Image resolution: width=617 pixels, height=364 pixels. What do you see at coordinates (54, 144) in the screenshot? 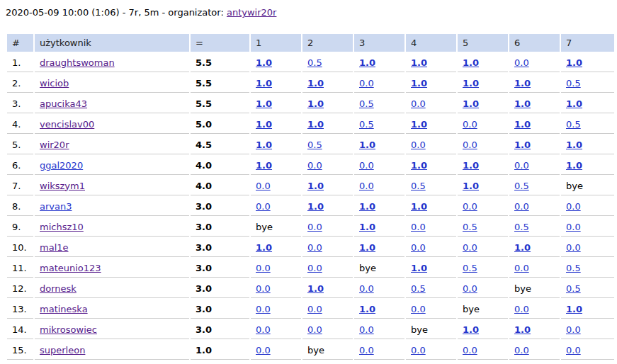
I see `user-link: wir20r` at bounding box center [54, 144].